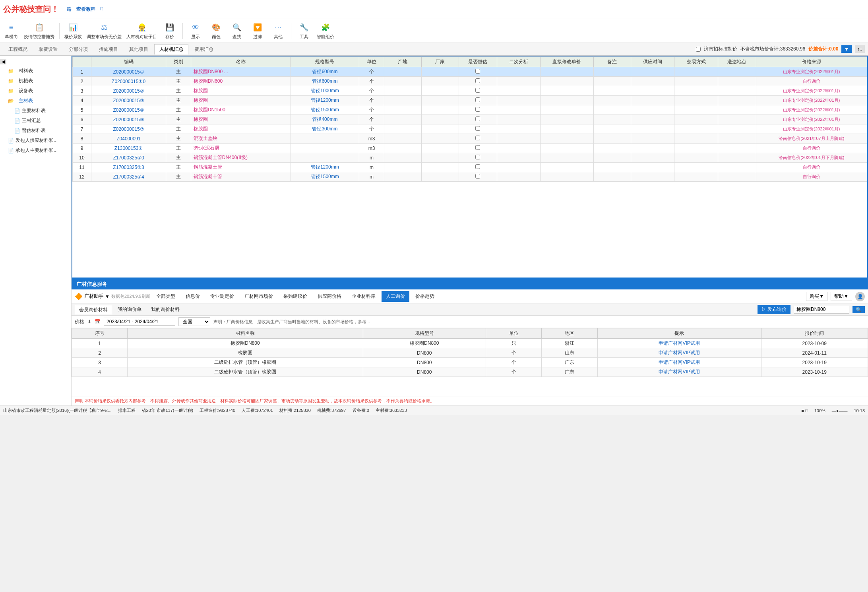 The width and height of the screenshot is (868, 592). I want to click on cat-supplier: 供应商价格, so click(329, 297).